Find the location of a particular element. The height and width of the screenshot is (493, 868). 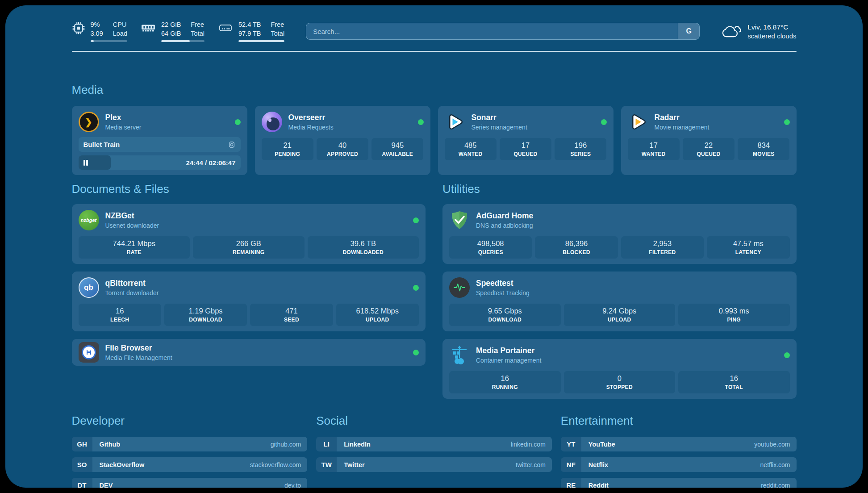

app-card-portainer: Media Portainer Container management 16R… is located at coordinates (620, 369).